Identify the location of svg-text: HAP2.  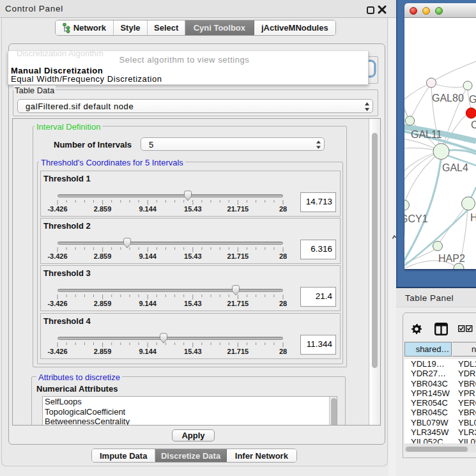
(452, 258).